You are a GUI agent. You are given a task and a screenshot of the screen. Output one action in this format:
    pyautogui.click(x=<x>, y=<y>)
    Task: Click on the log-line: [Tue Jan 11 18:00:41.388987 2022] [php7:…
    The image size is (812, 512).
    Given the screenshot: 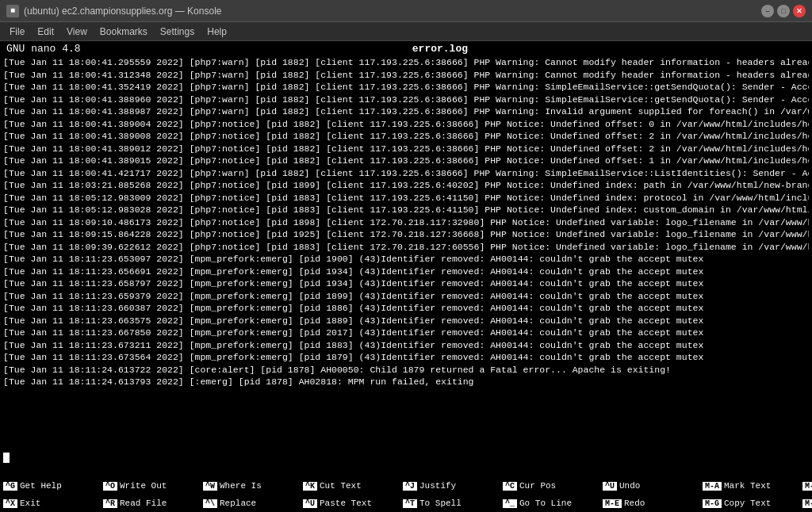 What is the action you would take?
    pyautogui.click(x=406, y=112)
    